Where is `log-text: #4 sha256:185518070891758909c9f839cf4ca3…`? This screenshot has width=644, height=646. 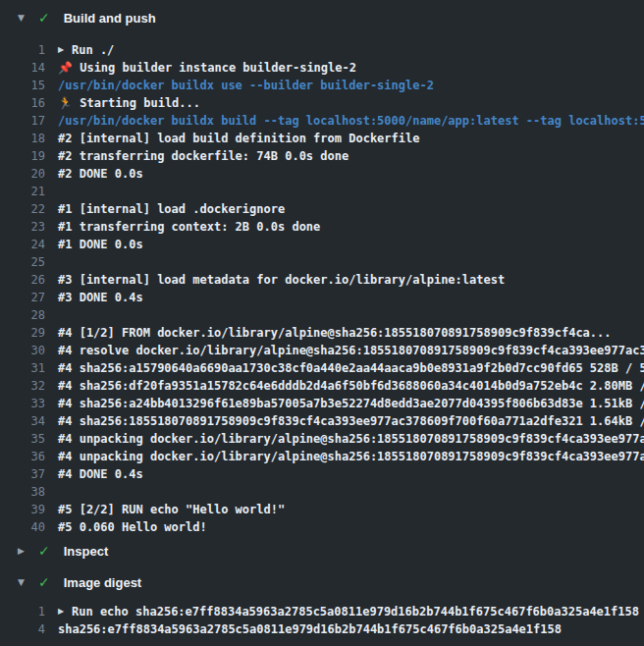
log-text: #4 sha256:185518070891758909c9f839cf4ca3… is located at coordinates (351, 421).